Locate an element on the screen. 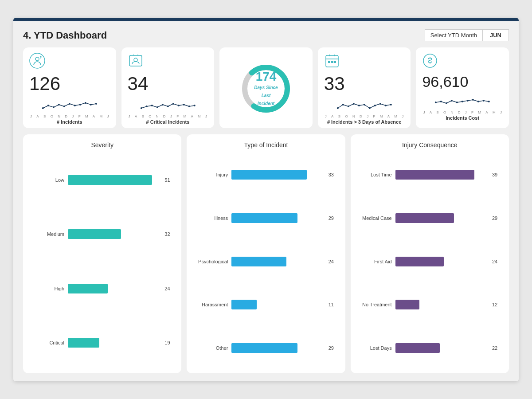  severity-critical-value: 19 is located at coordinates (169, 343).